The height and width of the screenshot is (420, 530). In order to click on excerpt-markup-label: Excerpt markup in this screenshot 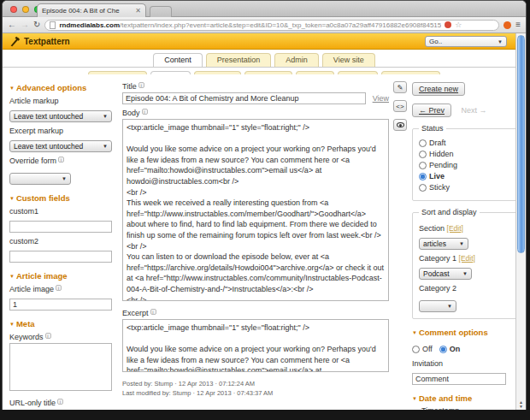, I will do `click(61, 131)`.